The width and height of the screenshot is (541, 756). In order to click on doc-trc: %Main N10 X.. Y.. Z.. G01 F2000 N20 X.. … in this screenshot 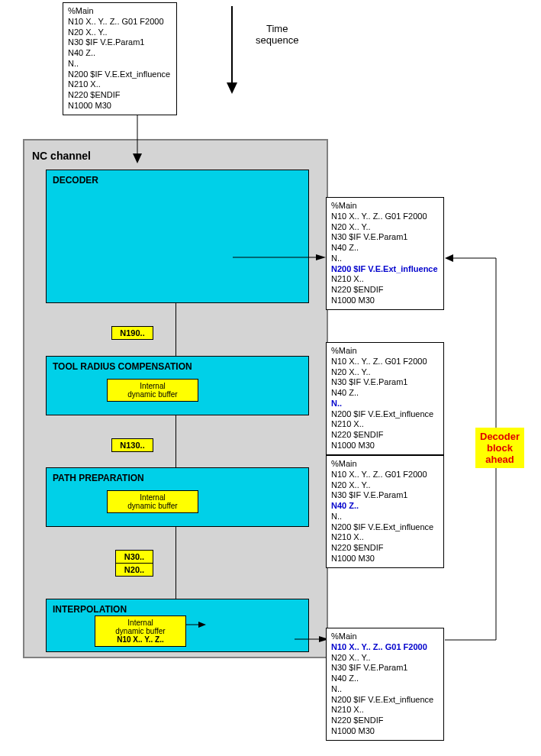, I will do `click(385, 399)`.